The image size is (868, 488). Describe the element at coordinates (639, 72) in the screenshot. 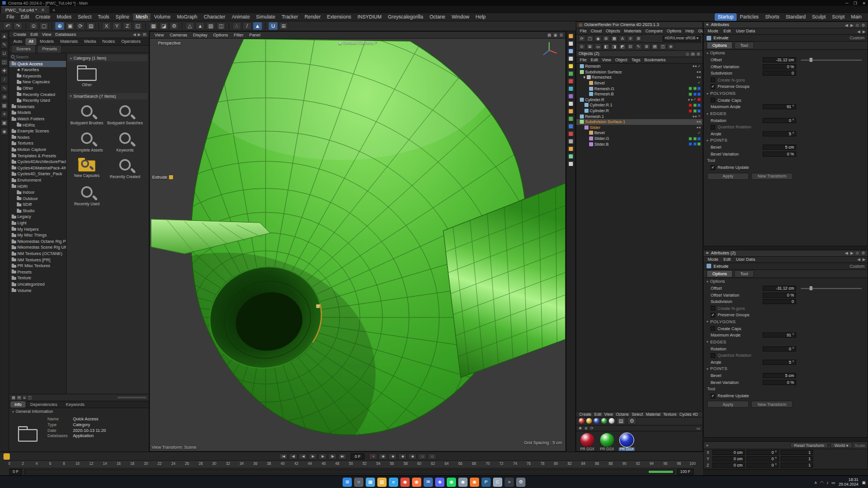

I see `object-item-subdivision-surface: Subdivision Surface` at that location.